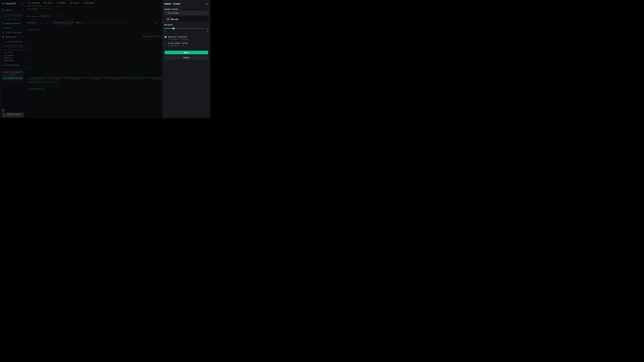 This screenshot has width=644, height=362. What do you see at coordinates (186, 28) in the screenshot?
I see `decimals-slider` at bounding box center [186, 28].